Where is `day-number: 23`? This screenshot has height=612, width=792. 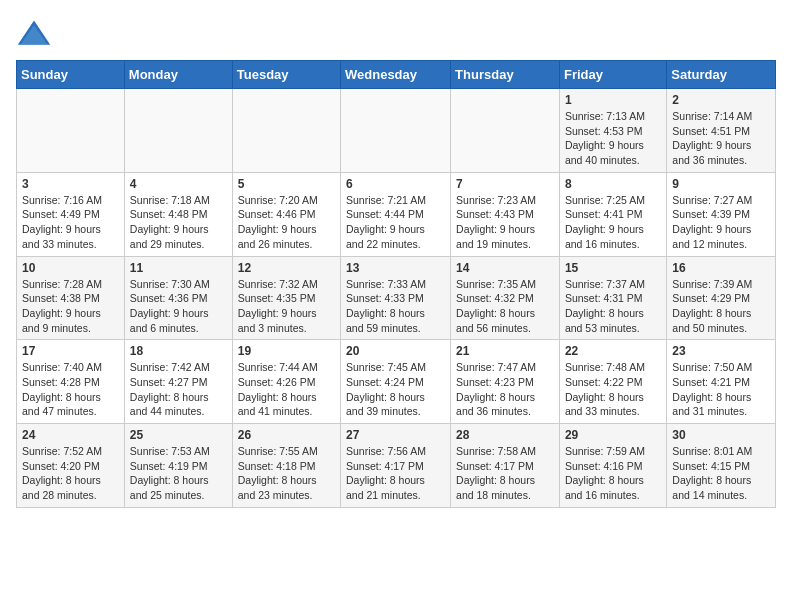
day-number: 23 is located at coordinates (721, 351).